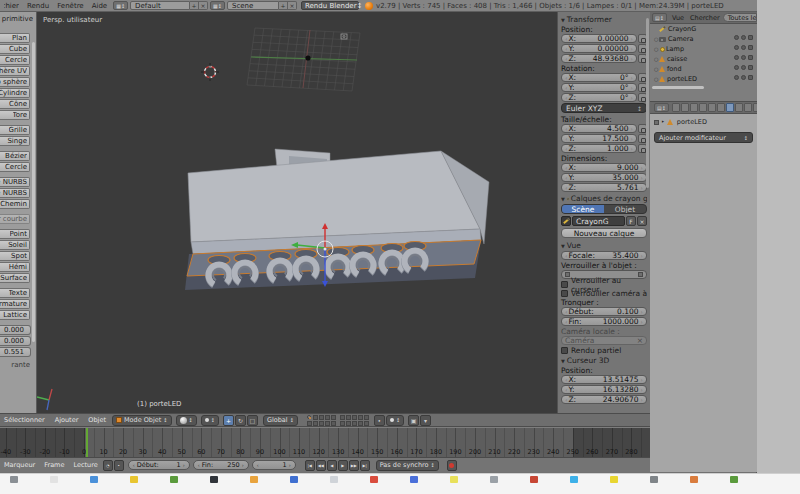 Image resolution: width=800 pixels, height=494 pixels. Describe the element at coordinates (15, 315) in the screenshot. I see `tool-button-lattice: Lattice` at that location.